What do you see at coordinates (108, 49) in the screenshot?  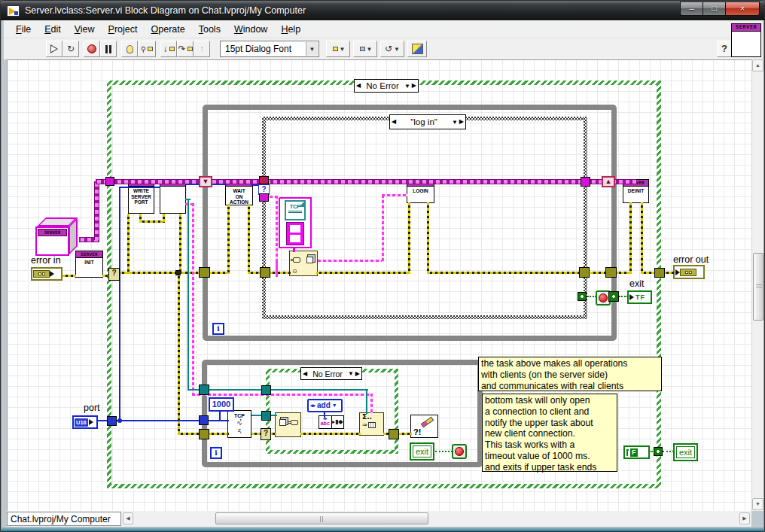 I see `pause-button` at bounding box center [108, 49].